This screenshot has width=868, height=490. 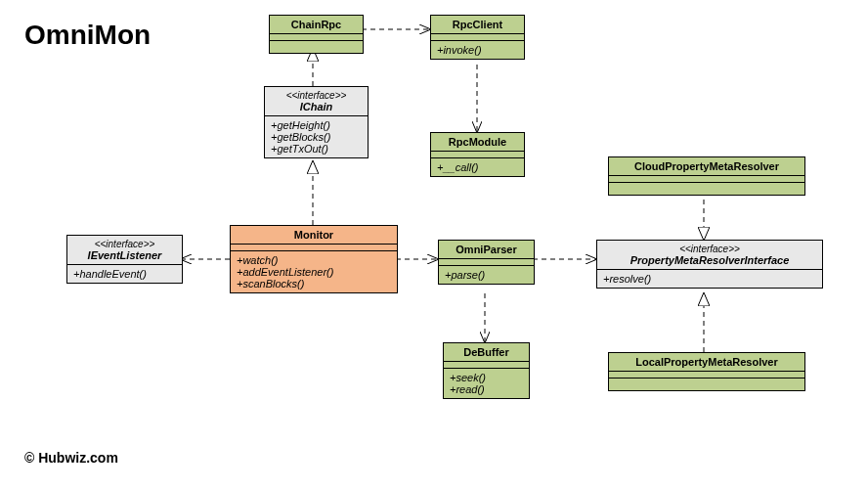 What do you see at coordinates (317, 137) in the screenshot?
I see `class-ops: +getHeight() +getBlocks() +getTxOut()` at bounding box center [317, 137].